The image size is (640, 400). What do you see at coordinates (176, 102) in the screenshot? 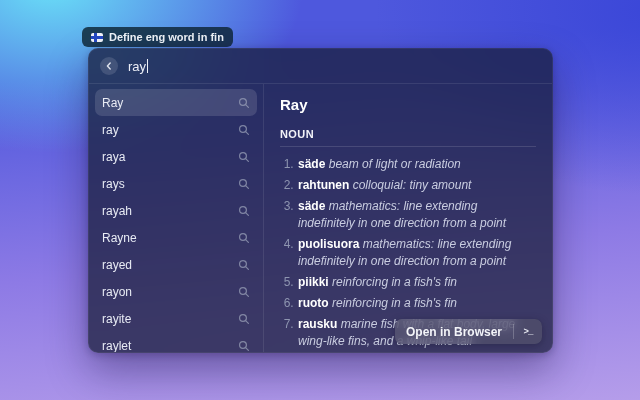
I see `result-row: Ray` at bounding box center [176, 102].